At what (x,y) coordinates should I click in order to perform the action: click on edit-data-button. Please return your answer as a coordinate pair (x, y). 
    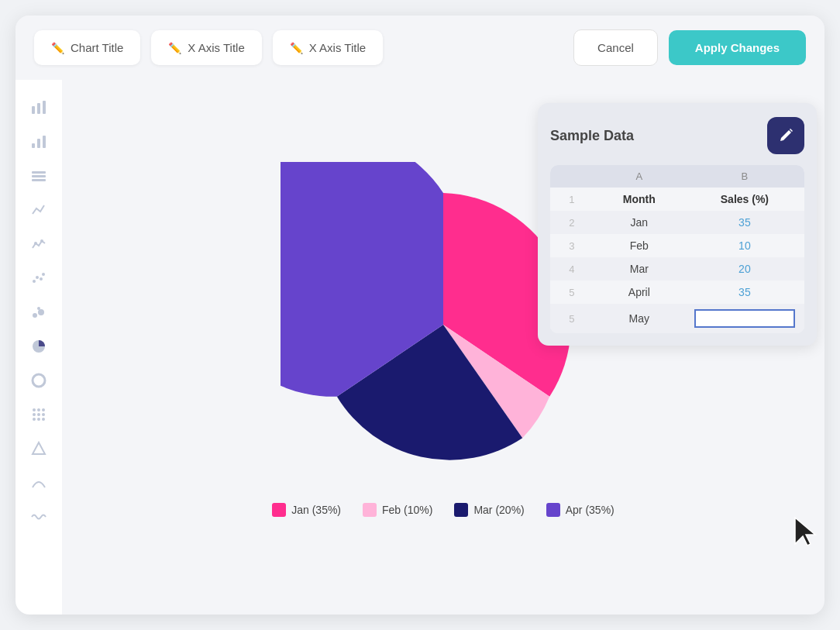
    Looking at the image, I should click on (786, 136).